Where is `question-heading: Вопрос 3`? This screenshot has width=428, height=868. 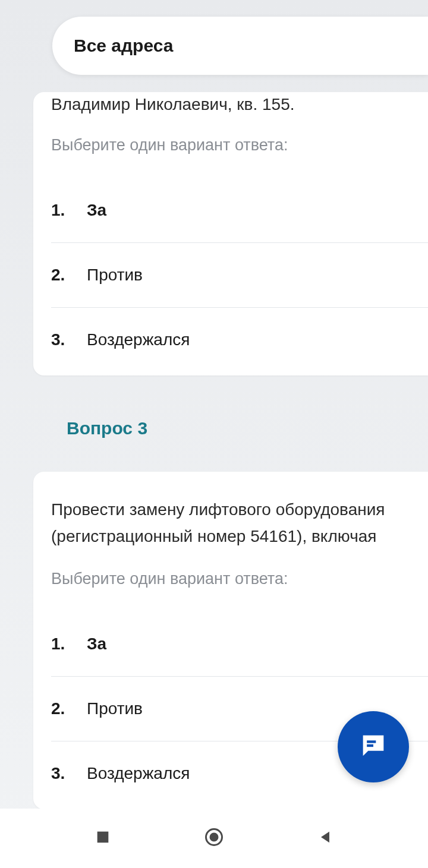 question-heading: Вопрос 3 is located at coordinates (247, 428).